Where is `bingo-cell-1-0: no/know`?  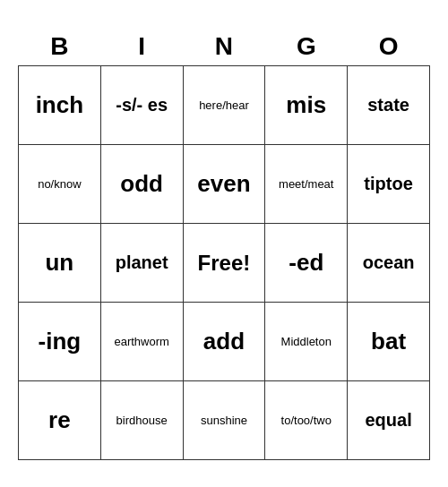 bingo-cell-1-0: no/know is located at coordinates (60, 184).